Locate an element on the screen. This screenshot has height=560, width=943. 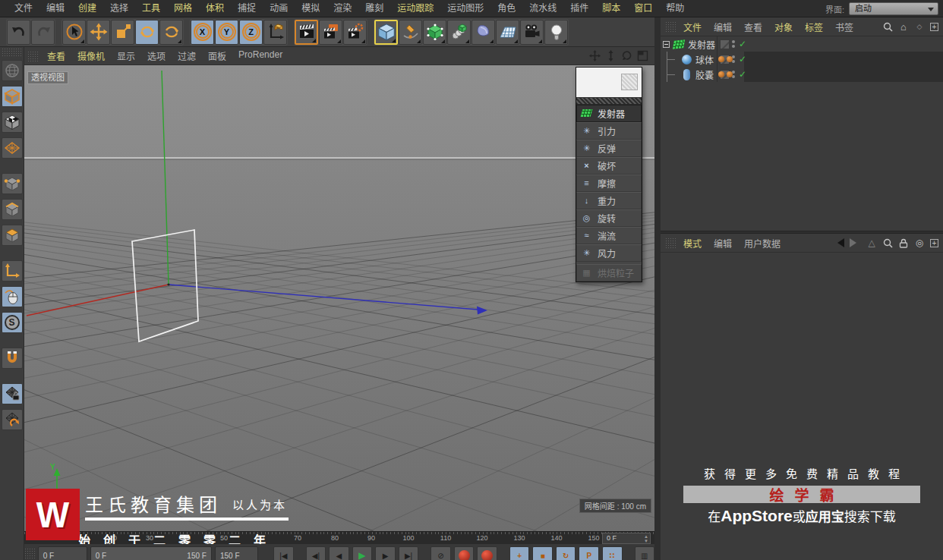
object-name: 发射器 is located at coordinates (702, 44).